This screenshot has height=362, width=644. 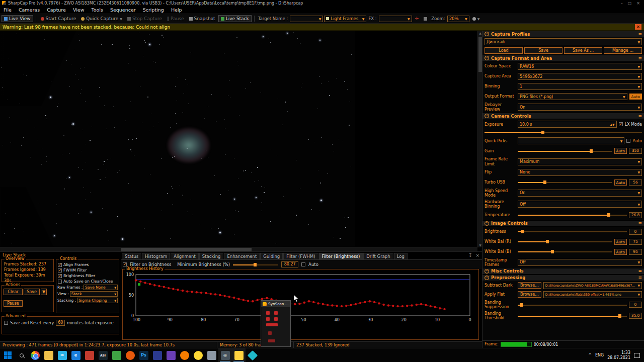 I want to click on tab-alignment: Alignment, so click(x=185, y=256).